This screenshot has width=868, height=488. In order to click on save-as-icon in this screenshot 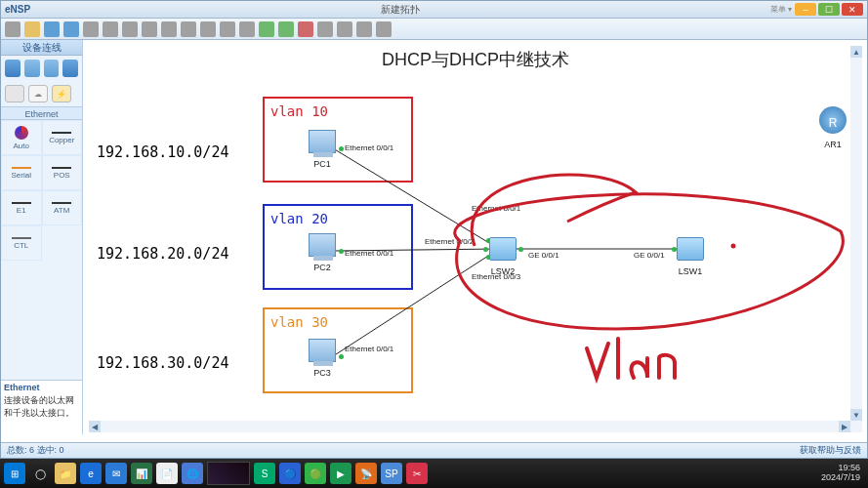, I will do `click(71, 29)`.